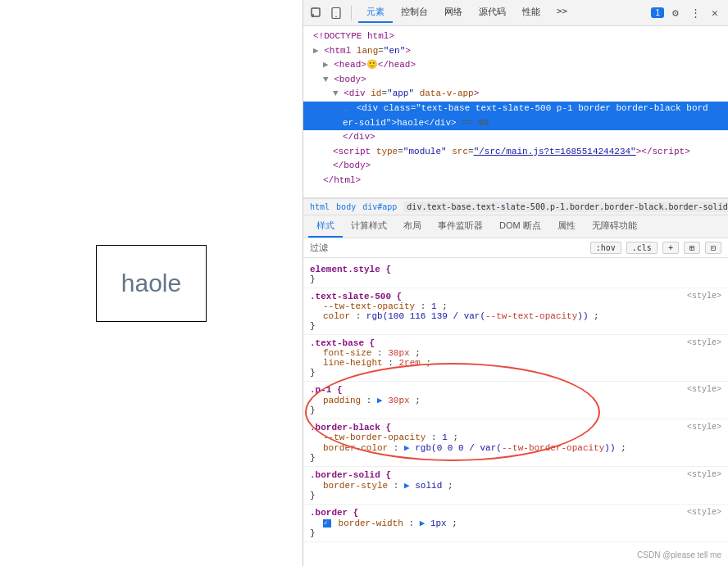  What do you see at coordinates (459, 248) in the screenshot?
I see `filter-input` at bounding box center [459, 248].